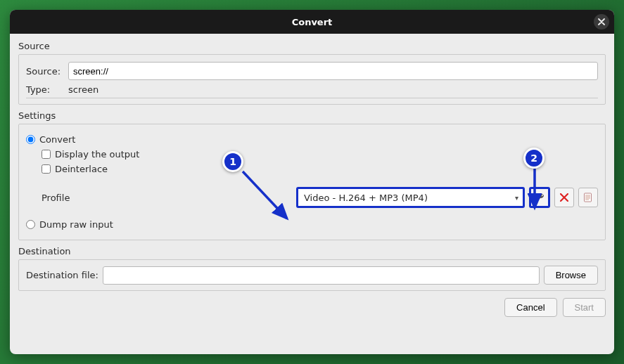  Describe the element at coordinates (411, 197) in the screenshot. I see `profile-select: Video - H.264 + MP3 (MP4) ▾` at that location.